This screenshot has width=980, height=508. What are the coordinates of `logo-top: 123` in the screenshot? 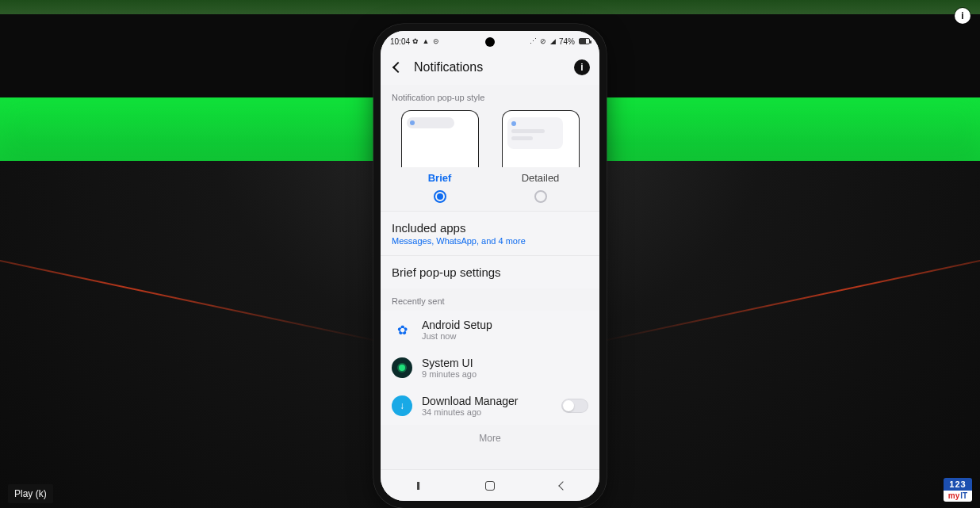 It's located at (958, 484).